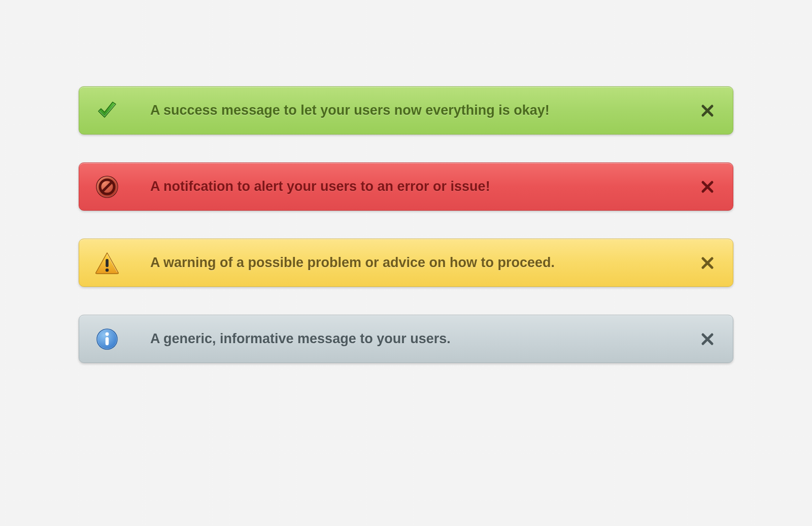  What do you see at coordinates (107, 339) in the screenshot?
I see `info-icon` at bounding box center [107, 339].